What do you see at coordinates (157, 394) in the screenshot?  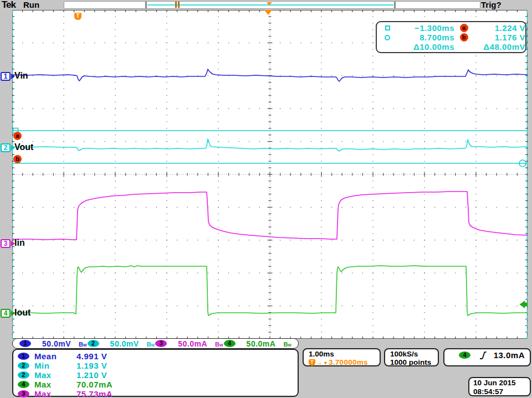 I see `measurement-row: 3 Max 75.73mA` at bounding box center [157, 394].